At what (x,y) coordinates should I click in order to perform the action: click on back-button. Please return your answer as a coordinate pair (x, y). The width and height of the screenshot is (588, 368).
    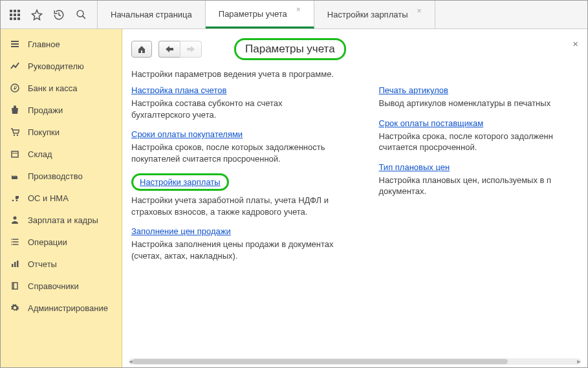
    Looking at the image, I should click on (169, 49).